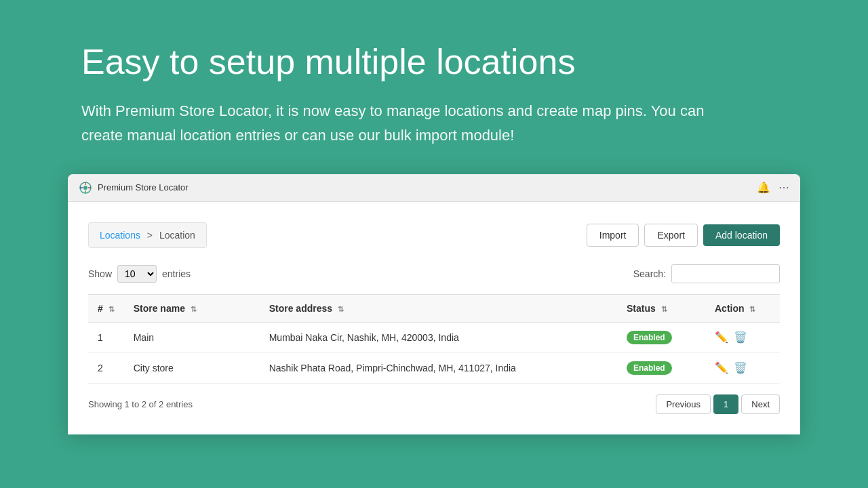  What do you see at coordinates (434, 339) in the screenshot?
I see `locations-table: # ⇅ Store name ⇅ Store address ⇅ Status …` at bounding box center [434, 339].